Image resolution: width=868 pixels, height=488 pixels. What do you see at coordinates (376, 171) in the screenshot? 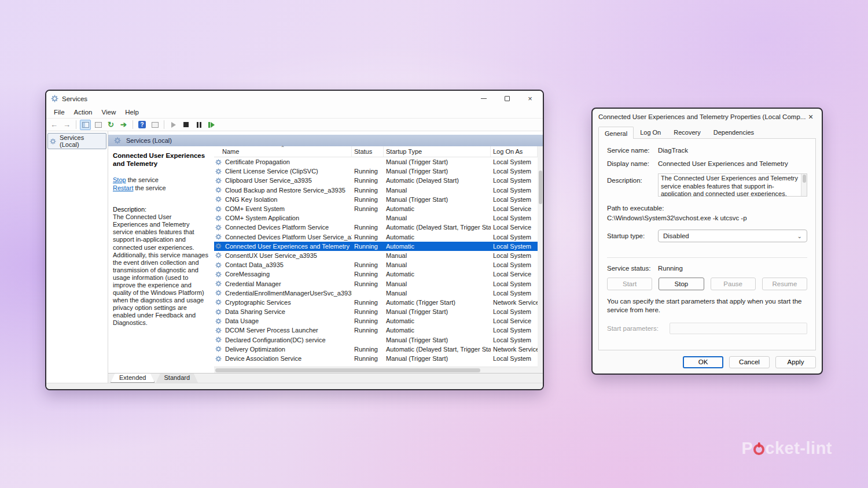
I see `service-row: Client License Service (ClipSVC)RunningM…` at bounding box center [376, 171].